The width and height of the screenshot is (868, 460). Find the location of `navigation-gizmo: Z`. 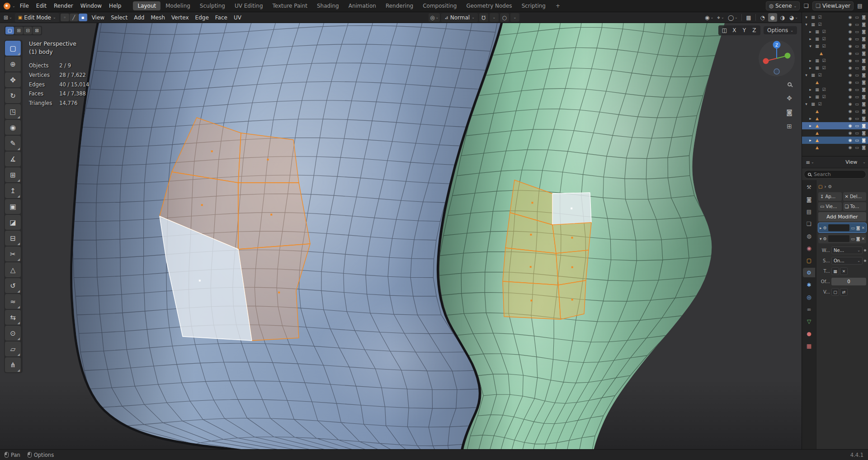

navigation-gizmo: Z is located at coordinates (777, 57).